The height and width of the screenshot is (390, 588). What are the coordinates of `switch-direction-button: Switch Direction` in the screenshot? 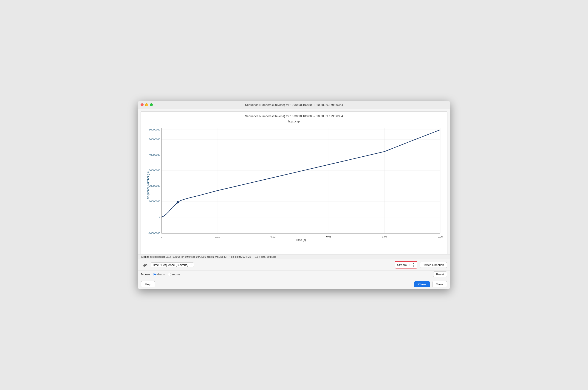 It's located at (433, 265).